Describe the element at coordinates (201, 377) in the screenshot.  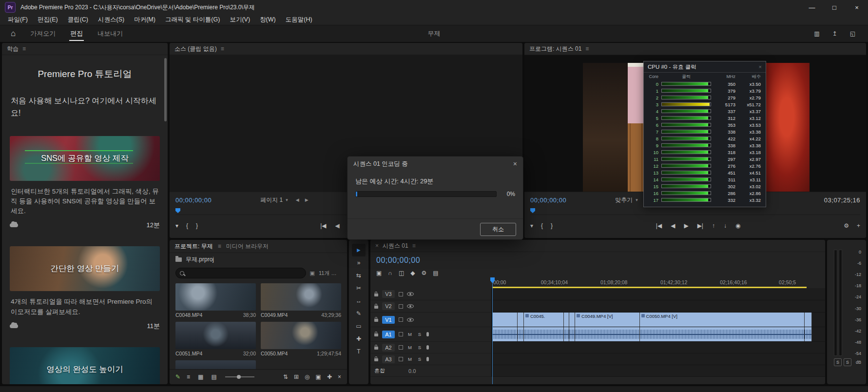
I see `icon-view-icon: ▦` at that location.